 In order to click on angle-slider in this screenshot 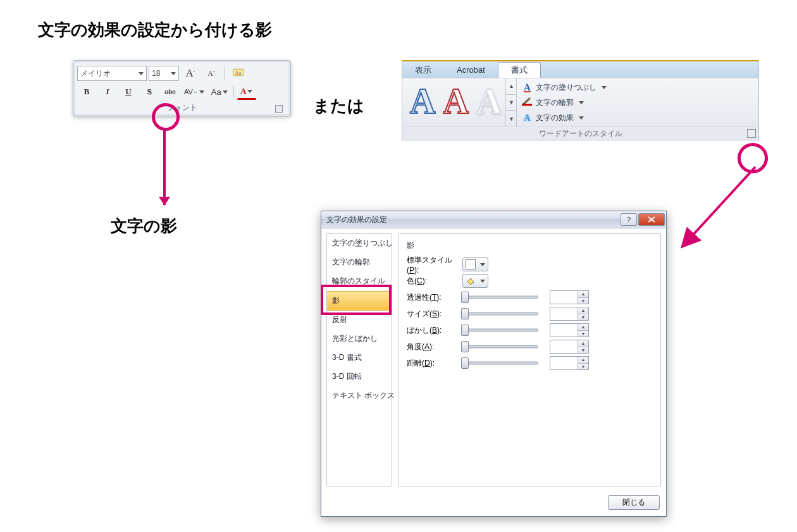, I will do `click(500, 347)`.